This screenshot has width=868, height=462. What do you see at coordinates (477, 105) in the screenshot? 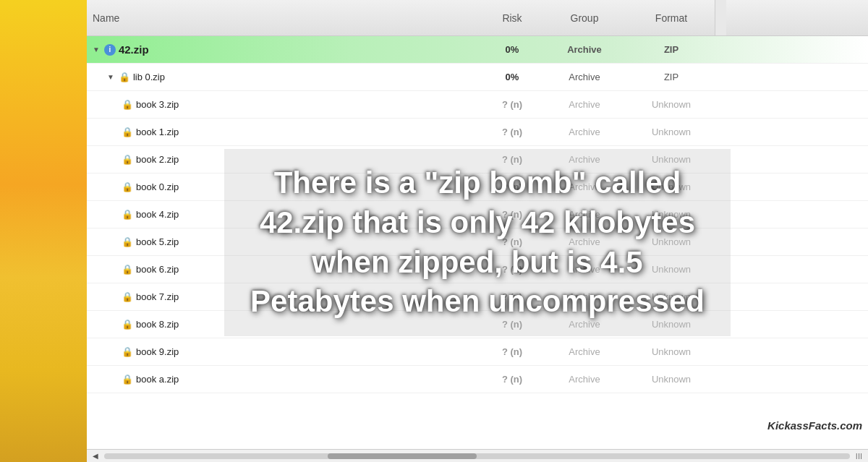
I see `table-row: 🔒book 3.zip? (n)ArchiveUnknown` at bounding box center [477, 105].